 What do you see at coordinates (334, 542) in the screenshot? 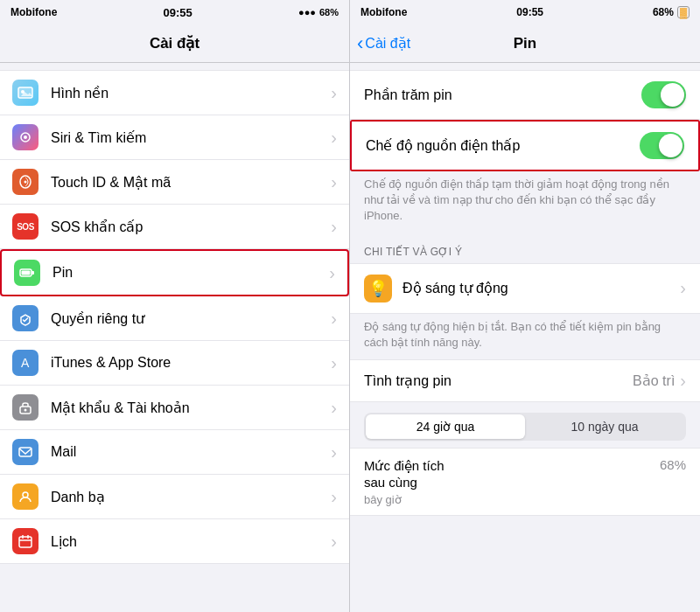
I see `chevron-calendar` at bounding box center [334, 542].